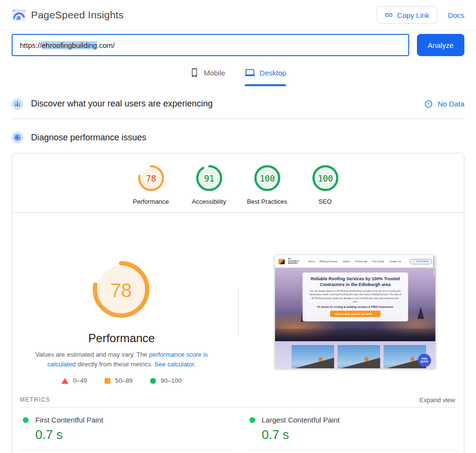 This screenshot has width=476, height=453. I want to click on tab-desktop-label: Desktop, so click(273, 73).